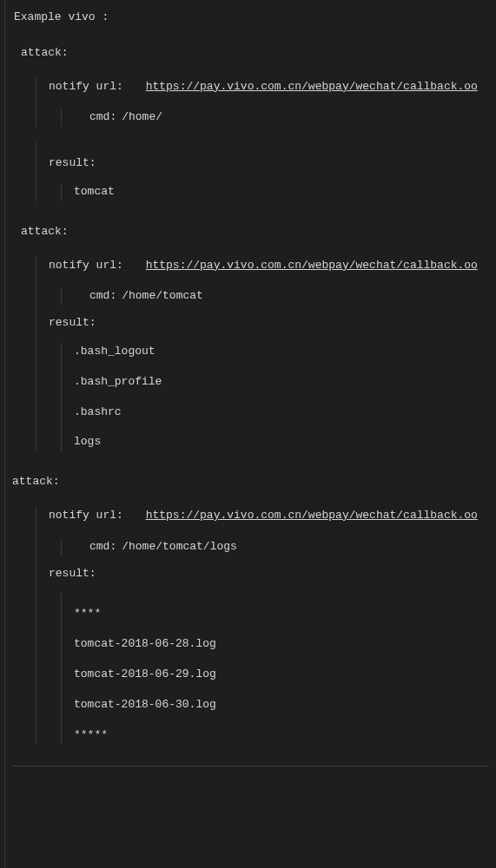 Image resolution: width=496 pixels, height=868 pixels. I want to click on cmd-value: /home/, so click(142, 118).